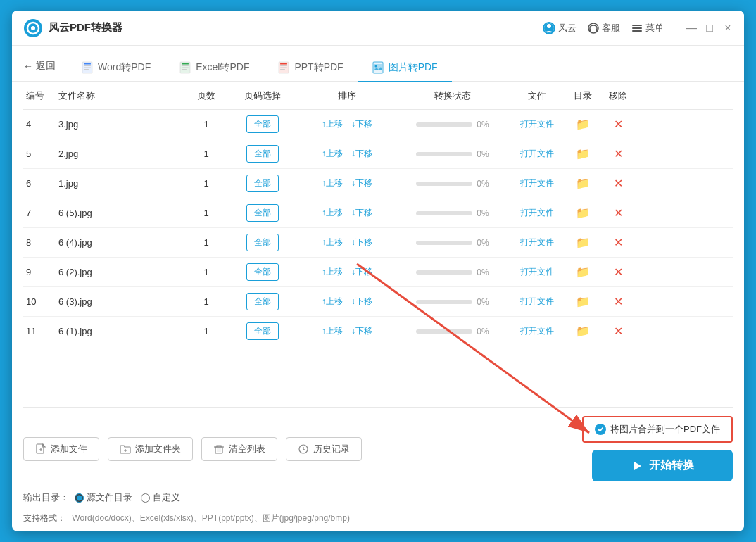 The height and width of the screenshot is (542, 756). What do you see at coordinates (710, 28) in the screenshot?
I see `maximize-button: □` at bounding box center [710, 28].